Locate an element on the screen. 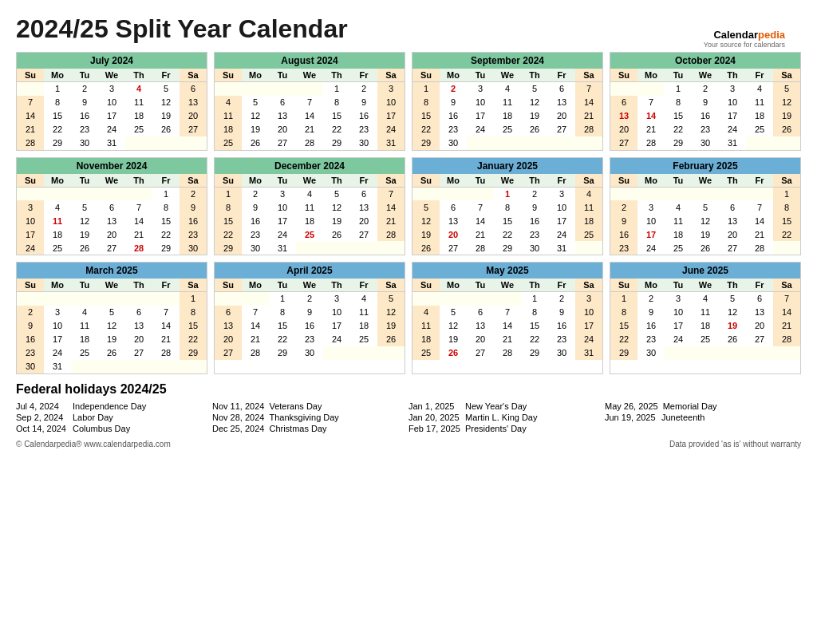 Image resolution: width=817 pixels, height=644 pixels. day-header-tu: Tu is located at coordinates (282, 286).